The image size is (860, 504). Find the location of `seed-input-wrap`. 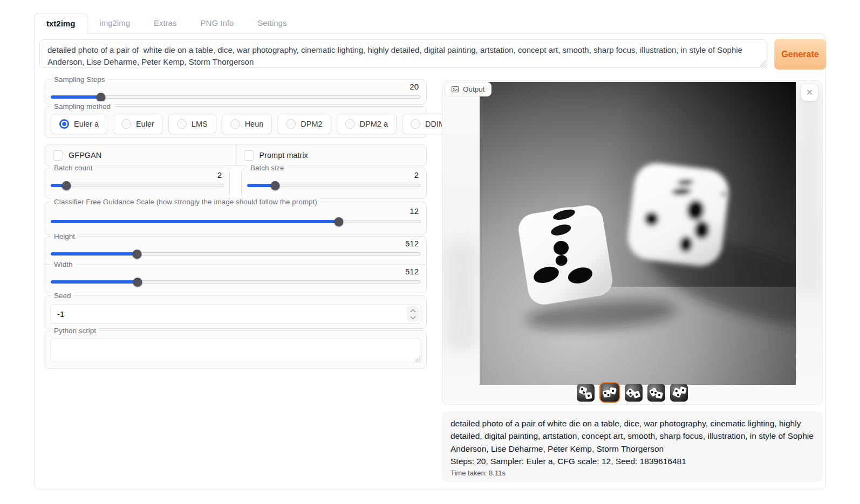

seed-input-wrap is located at coordinates (236, 314).